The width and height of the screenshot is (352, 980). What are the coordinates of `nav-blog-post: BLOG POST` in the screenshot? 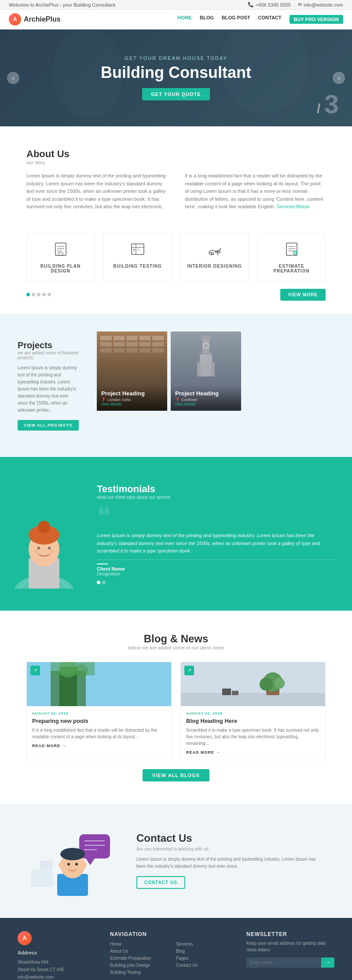 It's located at (236, 19).